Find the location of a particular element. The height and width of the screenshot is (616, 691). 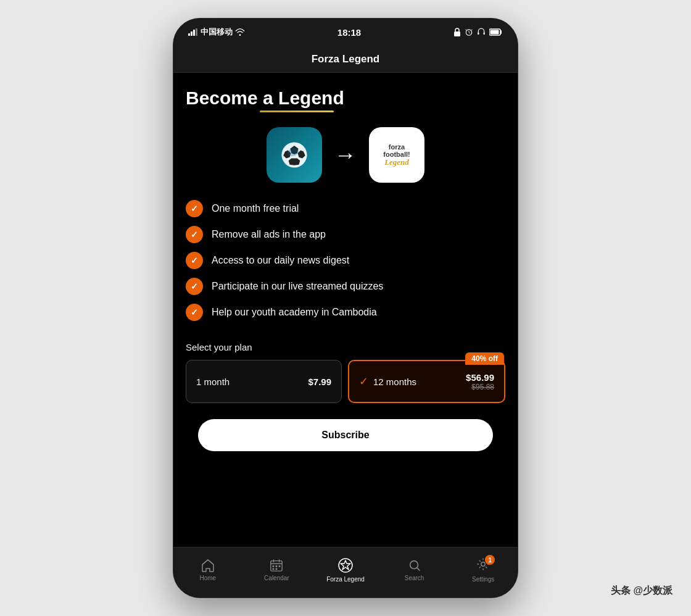

signal-icon is located at coordinates (193, 32).